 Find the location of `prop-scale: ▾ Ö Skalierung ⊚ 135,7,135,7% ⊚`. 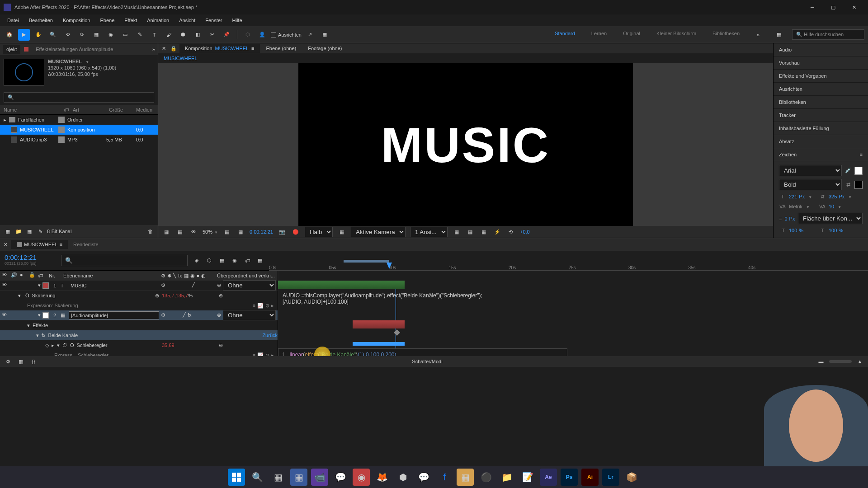

prop-scale: ▾ Ö Skalierung ⊚ 135,7,135,7% ⊚ is located at coordinates (139, 296).